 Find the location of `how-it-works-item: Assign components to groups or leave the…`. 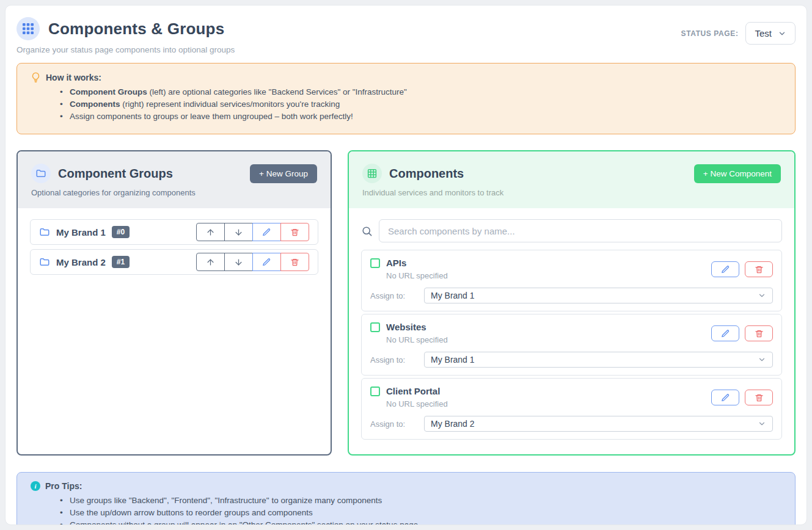

how-it-works-item: Assign components to groups or leave the… is located at coordinates (420, 116).